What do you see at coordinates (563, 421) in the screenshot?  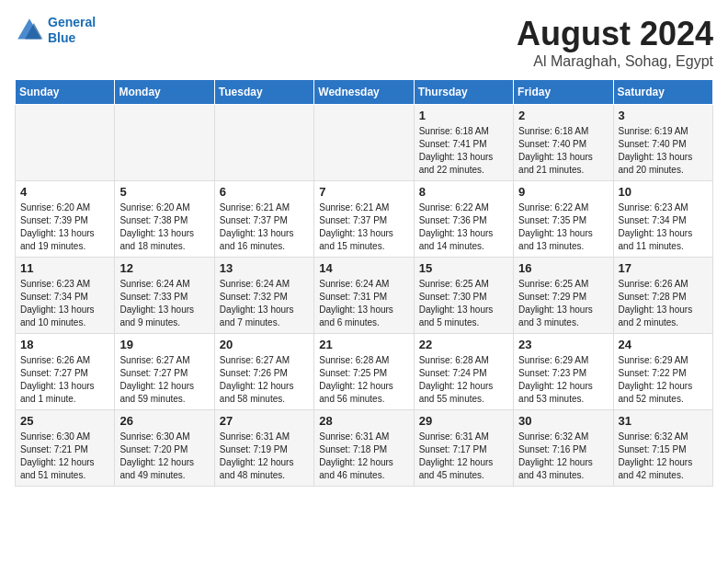 I see `day-number: 30` at bounding box center [563, 421].